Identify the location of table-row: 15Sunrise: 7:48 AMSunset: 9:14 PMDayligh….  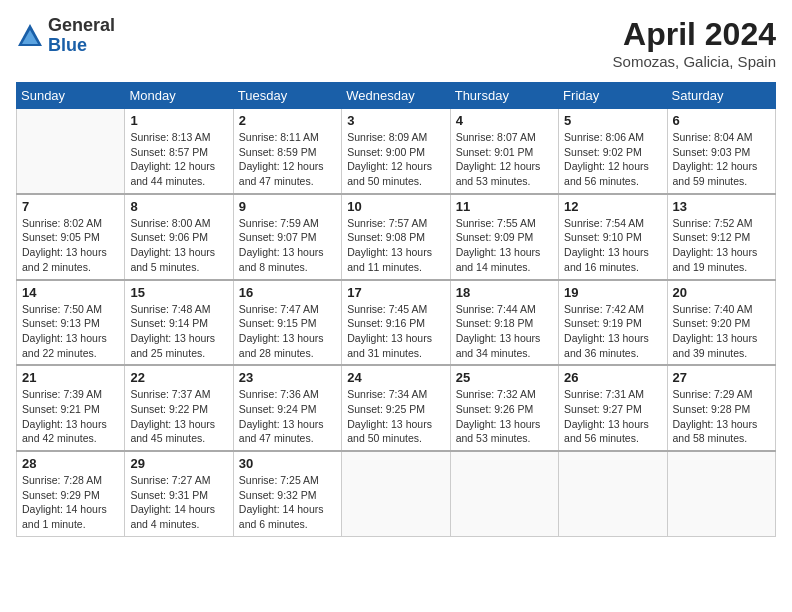
(179, 323).